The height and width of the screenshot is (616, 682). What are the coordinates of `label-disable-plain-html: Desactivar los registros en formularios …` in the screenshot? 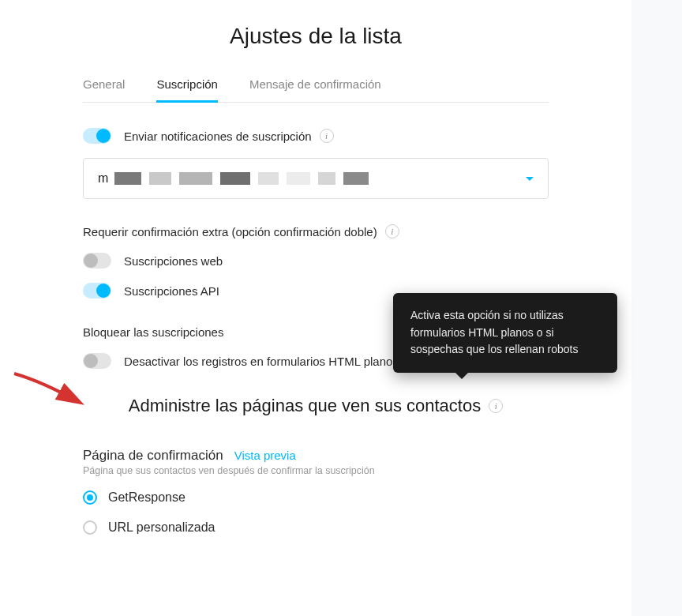 It's located at (258, 362).